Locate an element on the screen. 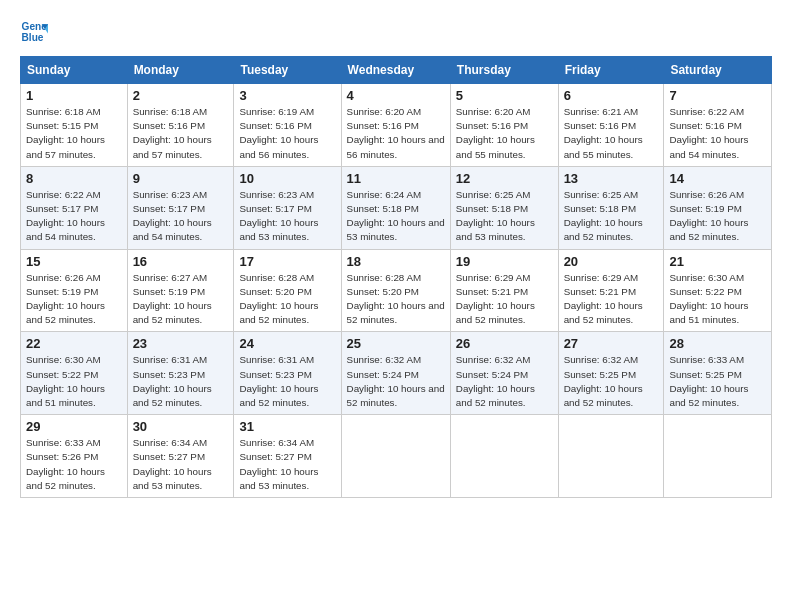 Image resolution: width=792 pixels, height=612 pixels. day-info: Sunrise: 6:24 AM Sunset: 5:18 PM Dayligh… is located at coordinates (396, 216).